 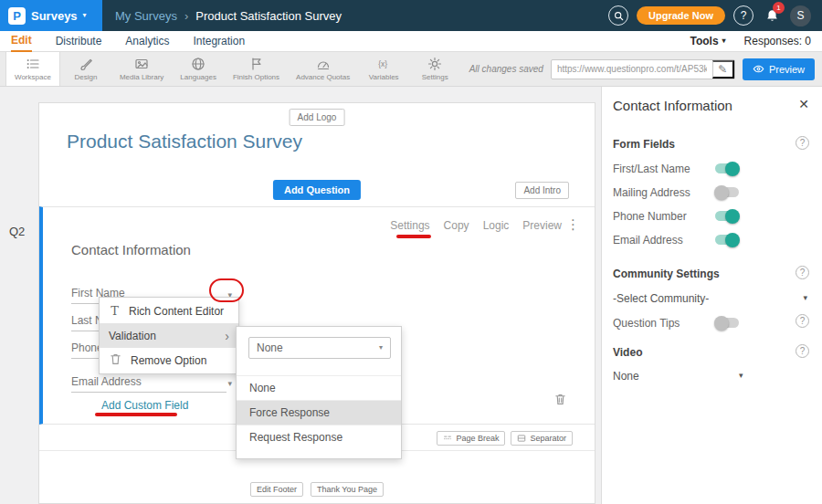 I want to click on video-select: None, so click(x=627, y=376).